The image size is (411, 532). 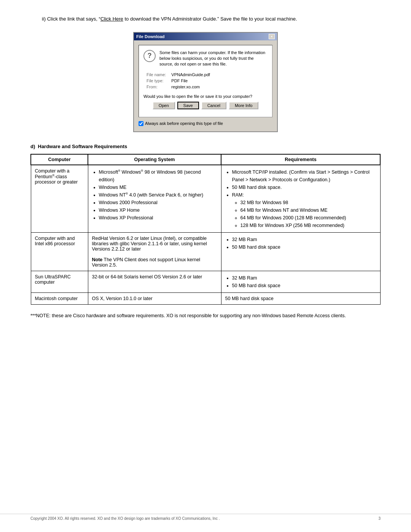 What do you see at coordinates (308, 225) in the screenshot?
I see `ram-item: 128 MB for Windows XP (256 MB recommende…` at bounding box center [308, 225].